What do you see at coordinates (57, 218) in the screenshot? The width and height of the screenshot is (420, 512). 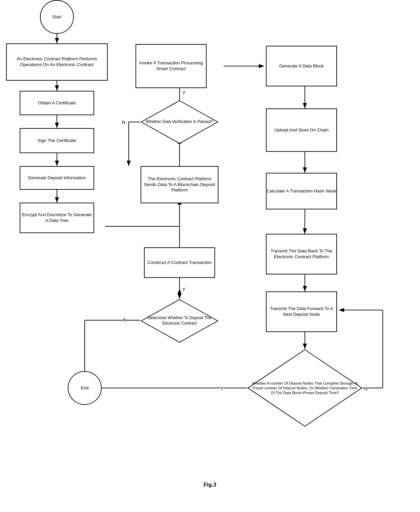 I see `encrypt-discretize-shape: Encrypt And Discretize To Generate A Dat…` at bounding box center [57, 218].